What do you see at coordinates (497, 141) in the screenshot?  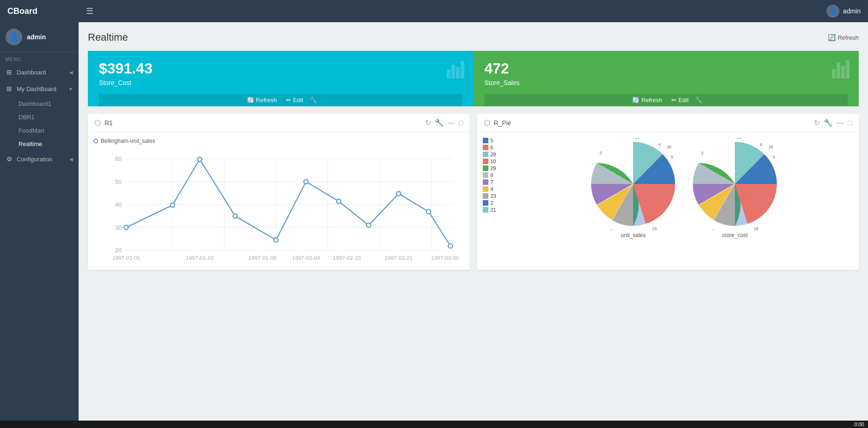 I see `legend-item-5: 5` at bounding box center [497, 141].